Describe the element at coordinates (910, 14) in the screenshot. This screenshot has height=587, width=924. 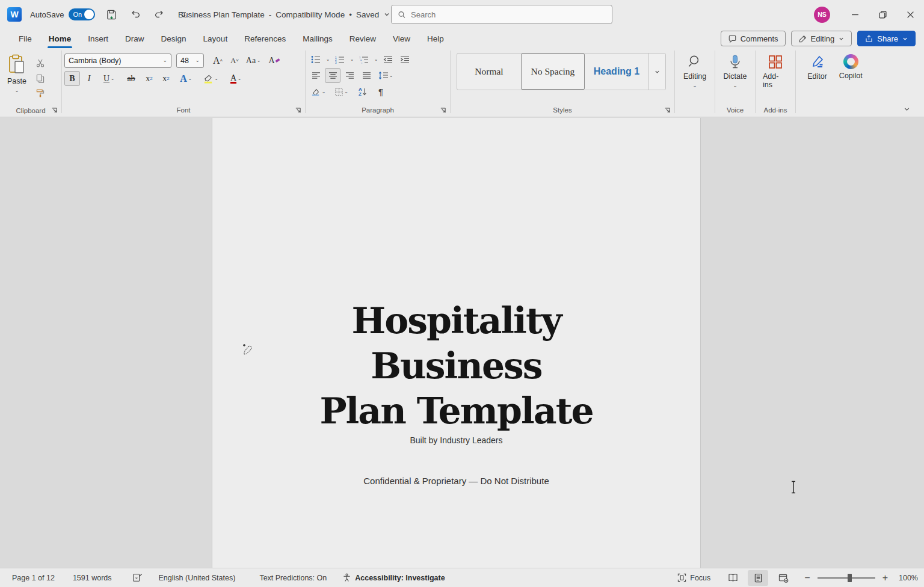
I see `close-button` at that location.